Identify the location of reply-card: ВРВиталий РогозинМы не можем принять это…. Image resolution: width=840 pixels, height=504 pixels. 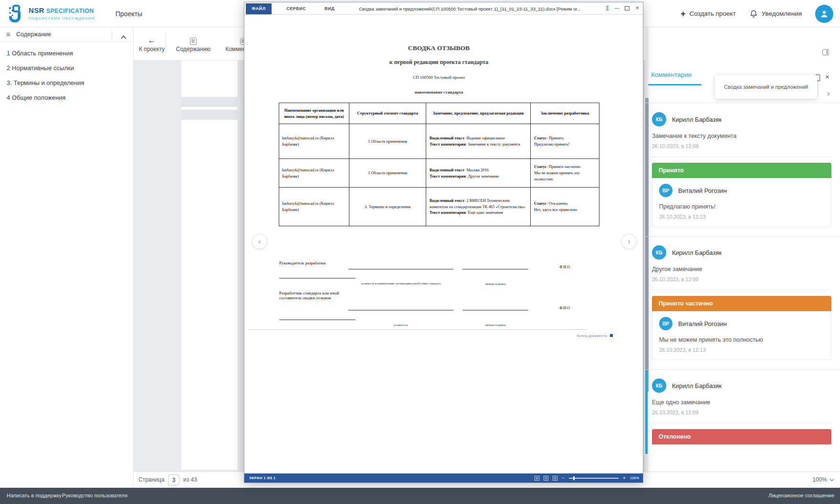
(742, 336).